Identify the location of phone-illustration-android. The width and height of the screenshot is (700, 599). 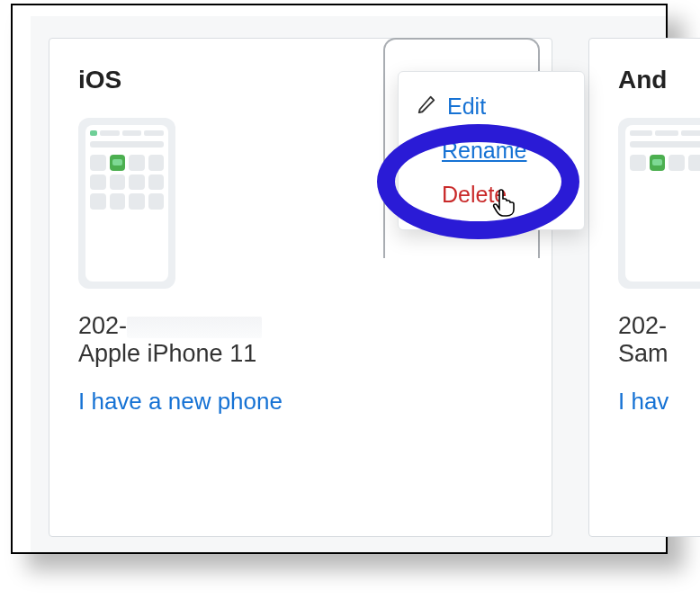
(659, 203).